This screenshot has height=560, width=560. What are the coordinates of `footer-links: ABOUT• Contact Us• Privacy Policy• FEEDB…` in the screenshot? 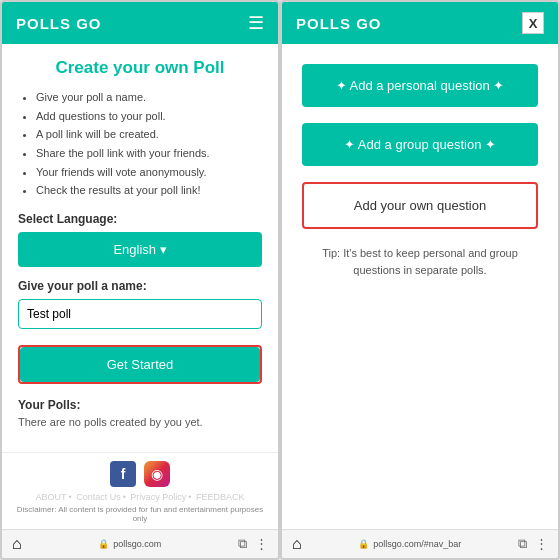 It's located at (140, 497).